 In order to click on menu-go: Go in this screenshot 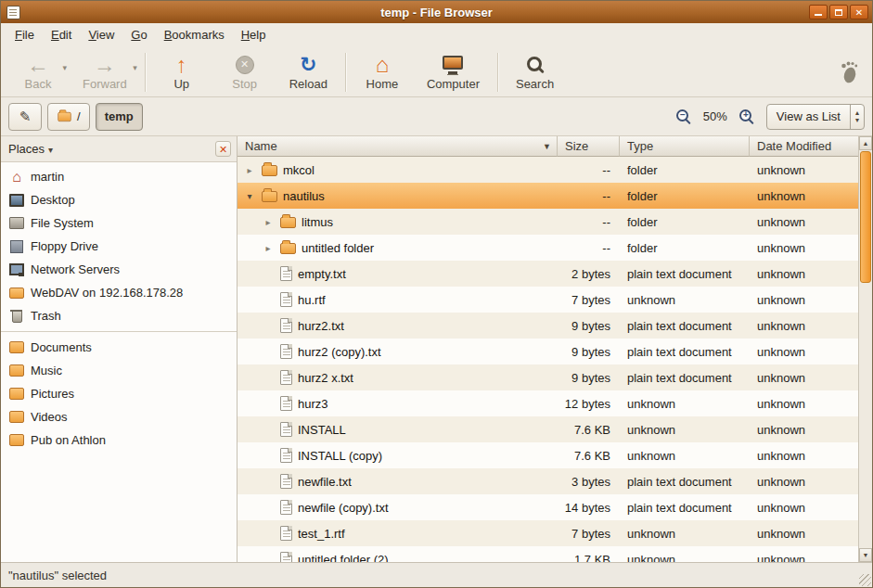, I will do `click(139, 35)`.